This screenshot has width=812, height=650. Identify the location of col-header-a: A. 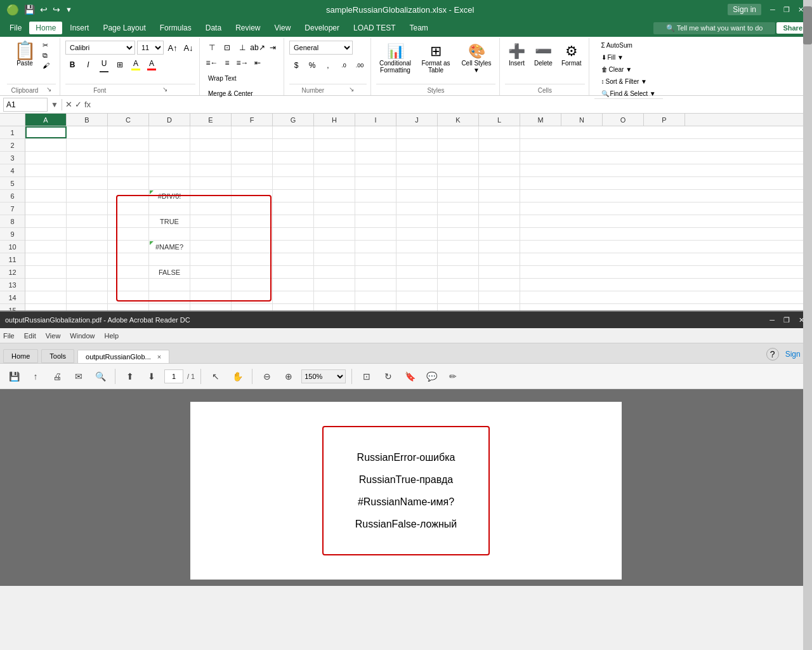
(46, 119).